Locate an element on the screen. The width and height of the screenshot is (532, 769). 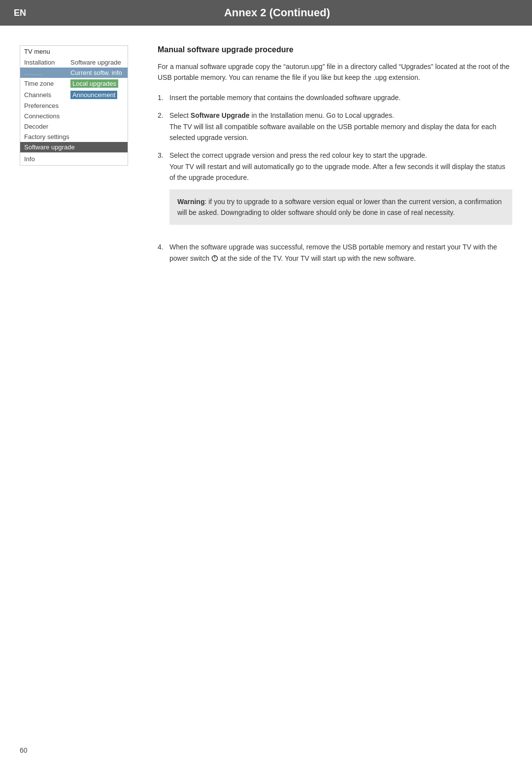
page-number: 60 is located at coordinates (24, 750).